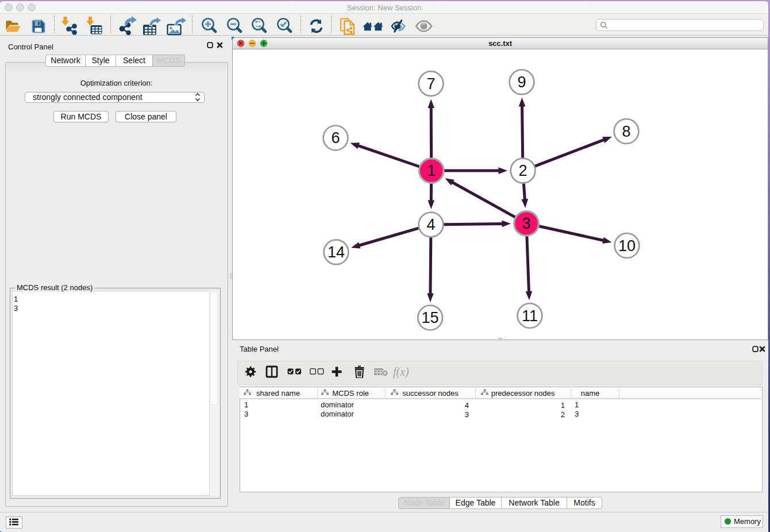  What do you see at coordinates (336, 252) in the screenshot?
I see `svg-text: 14` at bounding box center [336, 252].